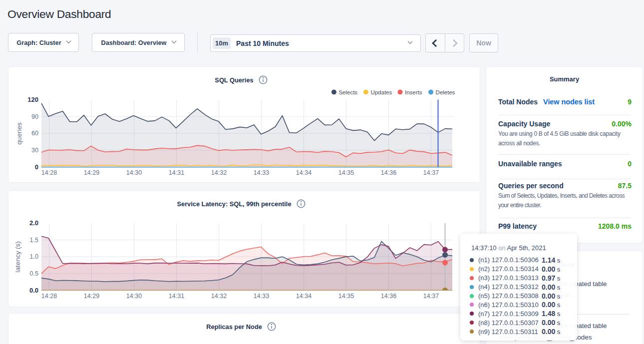 The image size is (644, 344). What do you see at coordinates (34, 240) in the screenshot?
I see `svg-text: 1.5` at bounding box center [34, 240].